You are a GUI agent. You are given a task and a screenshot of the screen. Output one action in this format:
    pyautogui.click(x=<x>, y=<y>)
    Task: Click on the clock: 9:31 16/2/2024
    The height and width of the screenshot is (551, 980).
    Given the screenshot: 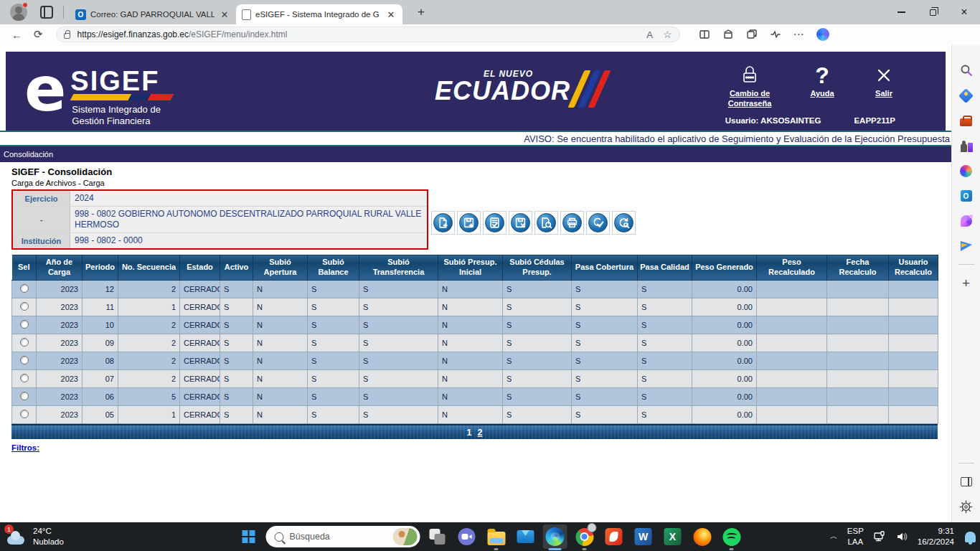 What is the action you would take?
    pyautogui.click(x=936, y=537)
    